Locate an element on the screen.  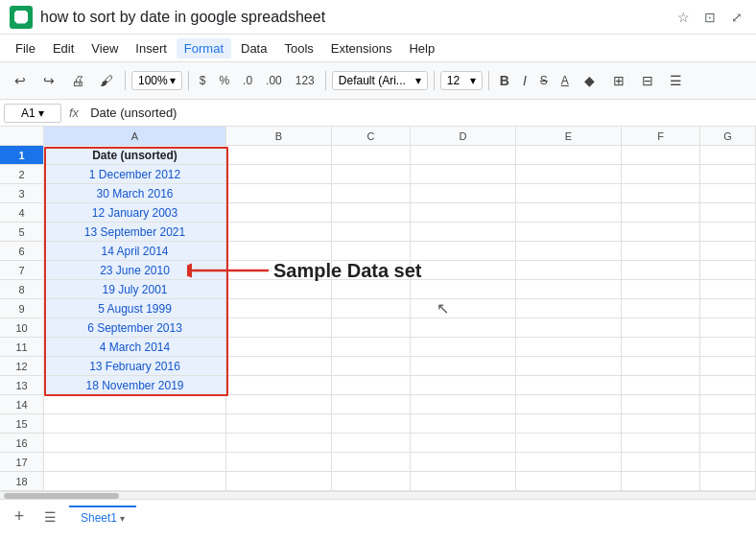
cell-e6 is located at coordinates (569, 251).